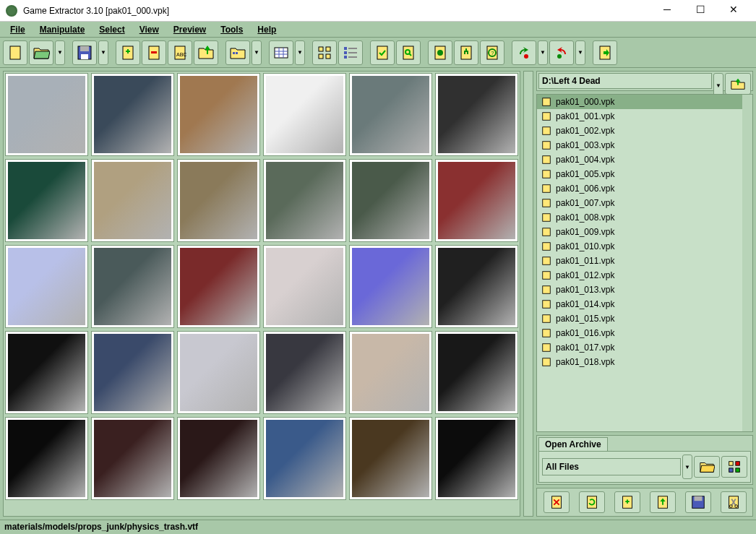  I want to click on file-item: pak01_002.vpk, so click(645, 131).